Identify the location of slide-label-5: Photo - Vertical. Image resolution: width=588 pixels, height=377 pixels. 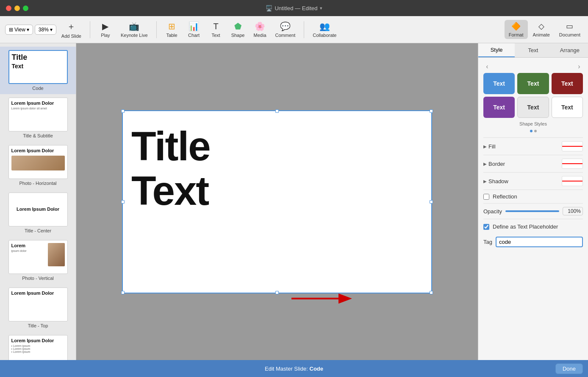
(38, 278).